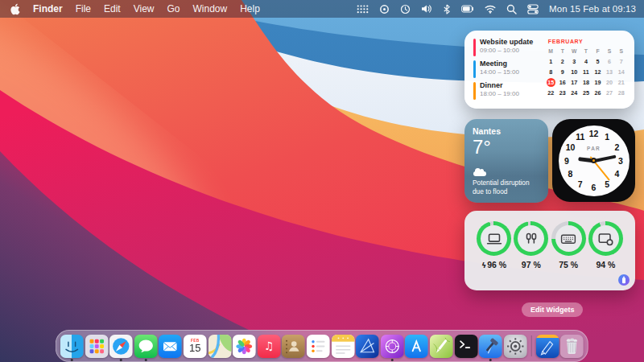  Describe the element at coordinates (144, 9) in the screenshot. I see `menu-view: View` at that location.